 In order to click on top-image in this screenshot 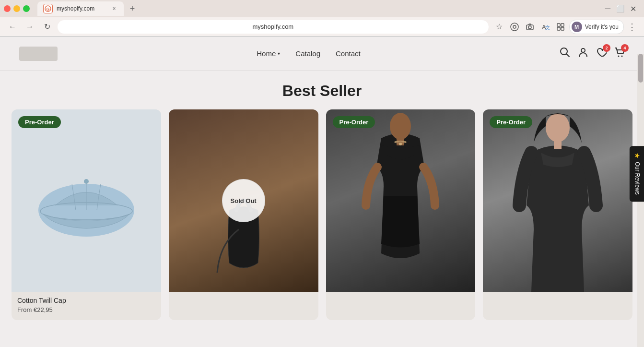, I will do `click(401, 201)`.